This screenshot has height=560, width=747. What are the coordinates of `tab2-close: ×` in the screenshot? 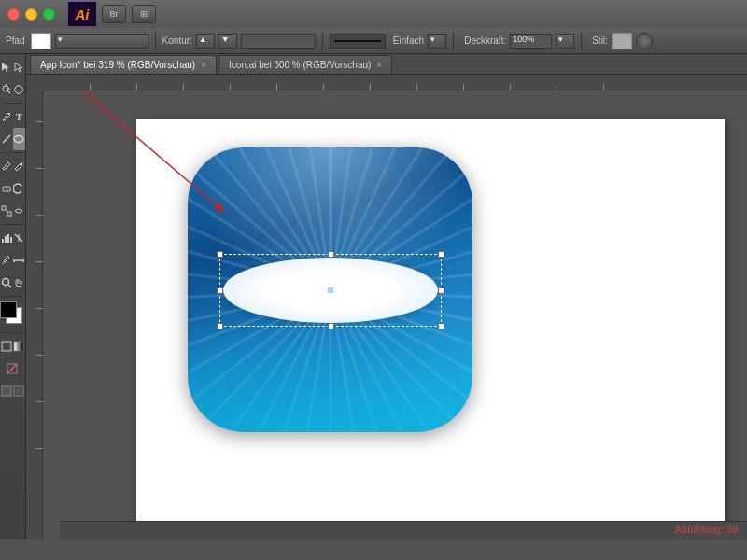 It's located at (379, 65).